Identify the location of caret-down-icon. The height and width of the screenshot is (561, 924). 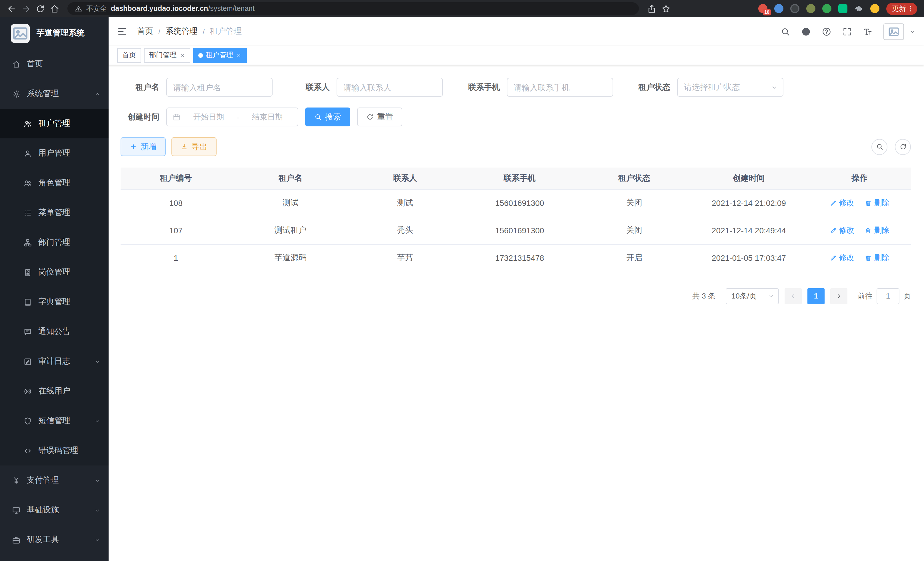
(912, 32).